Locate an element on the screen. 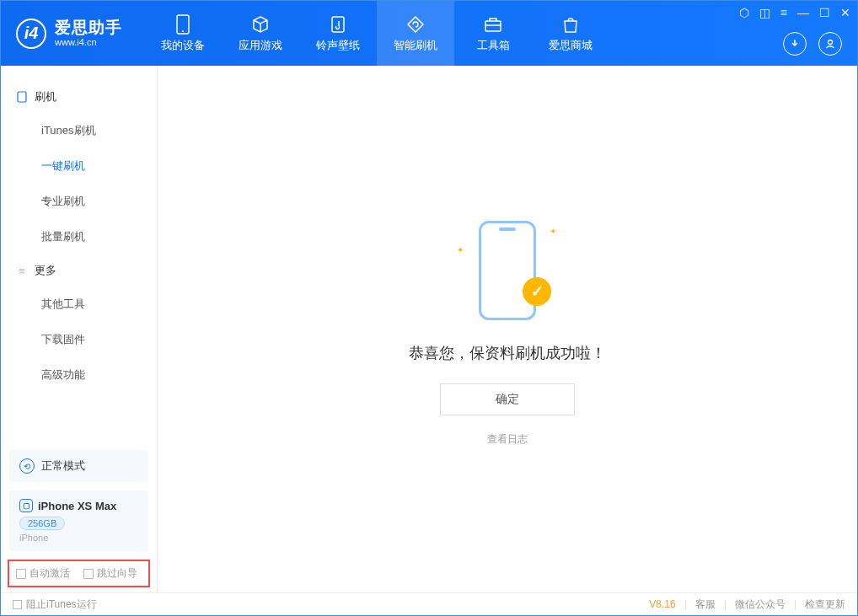  tab-device-label: 我的设备 is located at coordinates (183, 46).